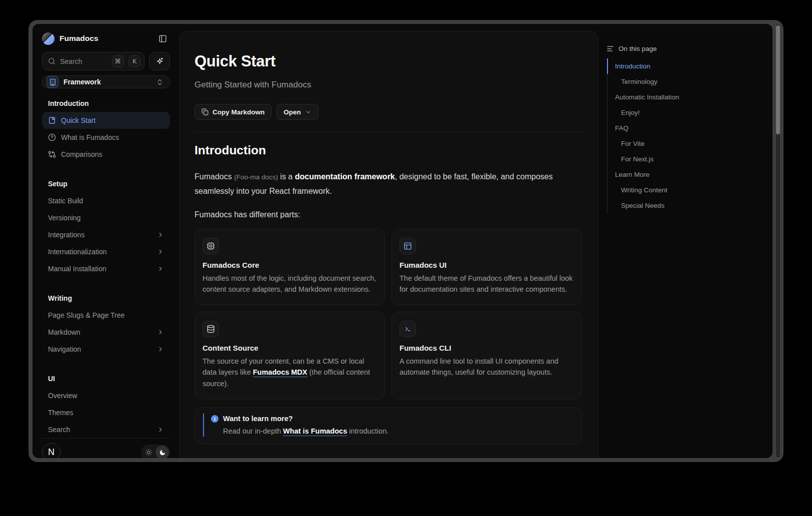 The height and width of the screenshot is (516, 812). I want to click on window-scrollbar-track, so click(778, 241).